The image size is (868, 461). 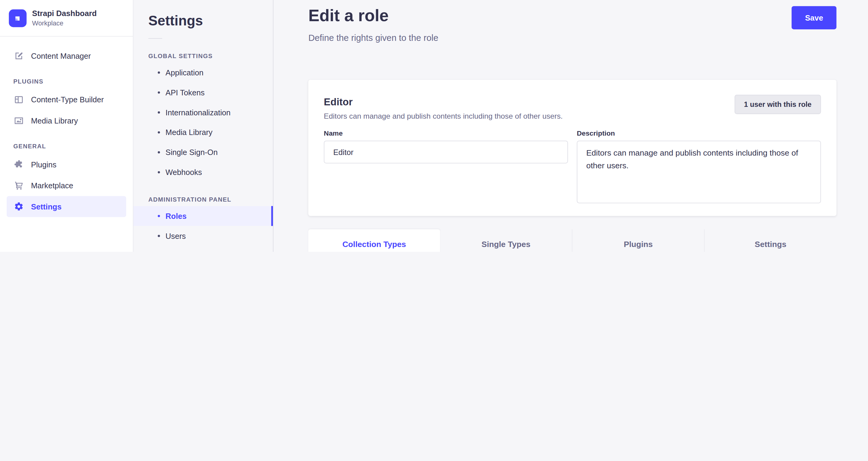 What do you see at coordinates (67, 100) in the screenshot?
I see `sidebar-item-label: Content-Type Builder` at bounding box center [67, 100].